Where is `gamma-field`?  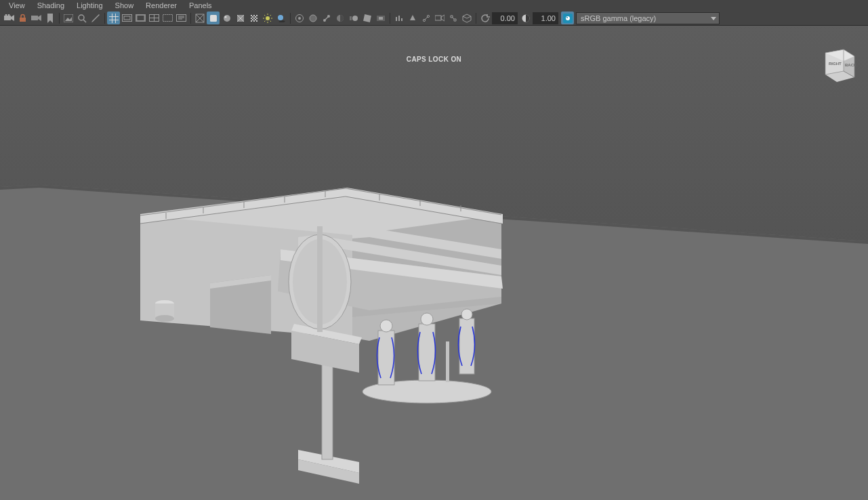
gamma-field is located at coordinates (545, 18).